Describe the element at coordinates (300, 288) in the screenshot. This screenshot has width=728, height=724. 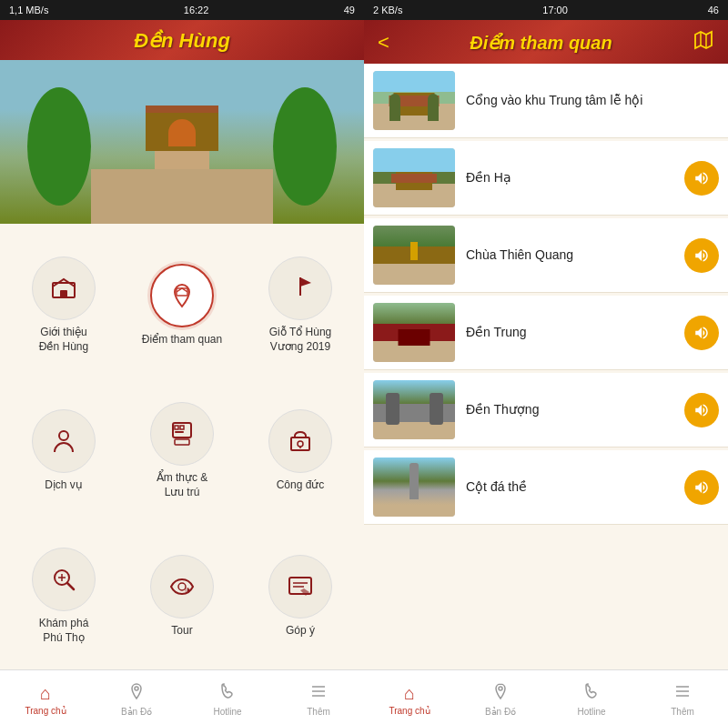
I see `gio-to-icon` at that location.